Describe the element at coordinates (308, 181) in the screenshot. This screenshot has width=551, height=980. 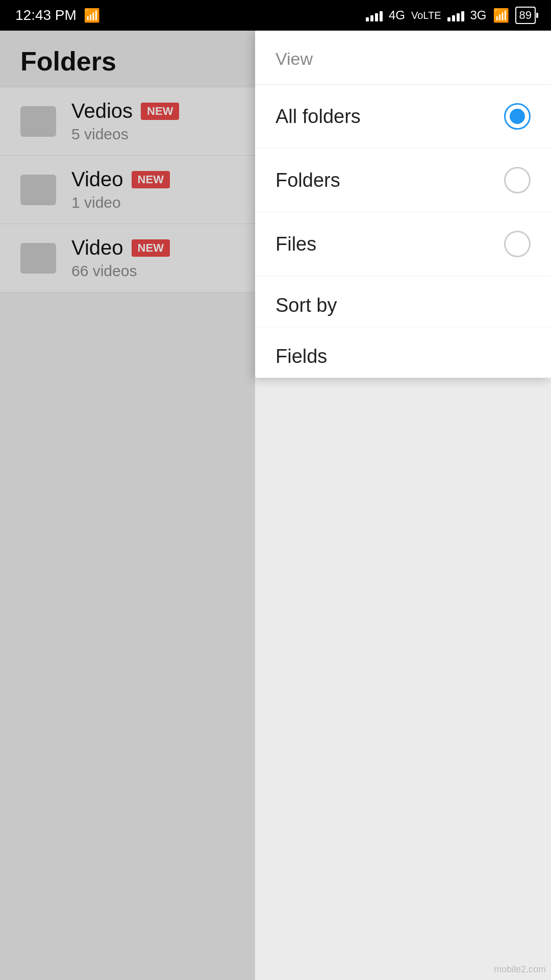
I see `folders-label: Folders` at that location.